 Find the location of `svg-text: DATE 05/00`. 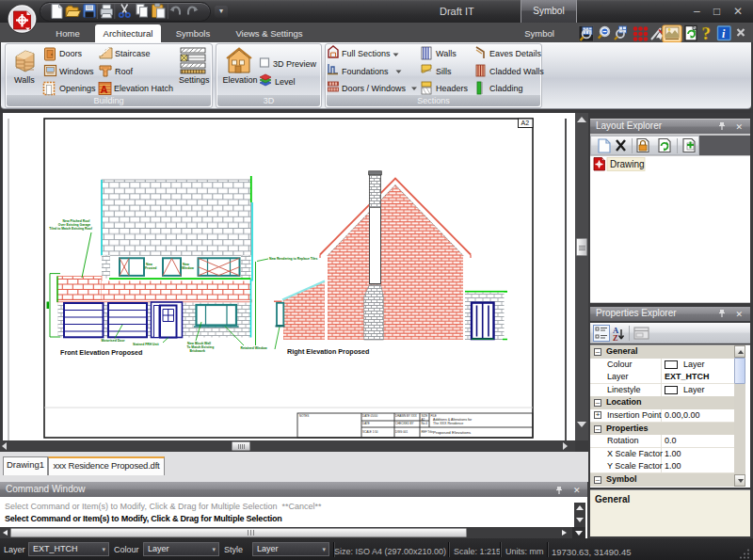

svg-text: DATE 05/00 is located at coordinates (370, 416).